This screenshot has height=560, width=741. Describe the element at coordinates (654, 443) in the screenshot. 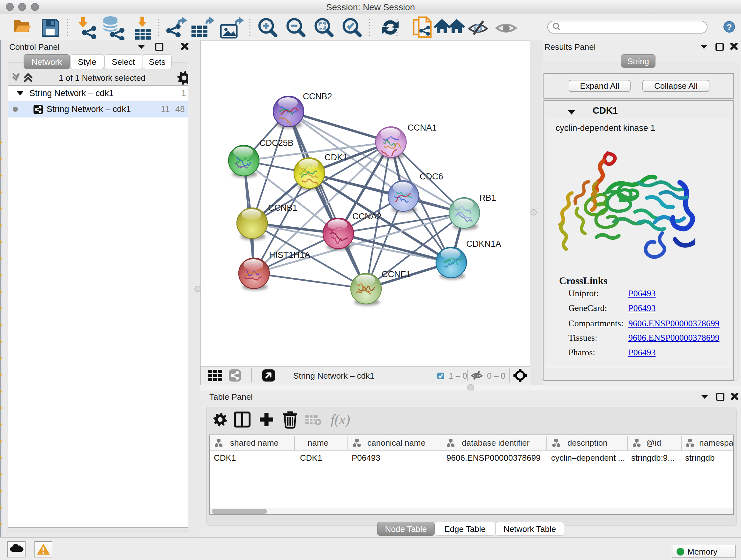

I see `svg-text: @id` at that location.